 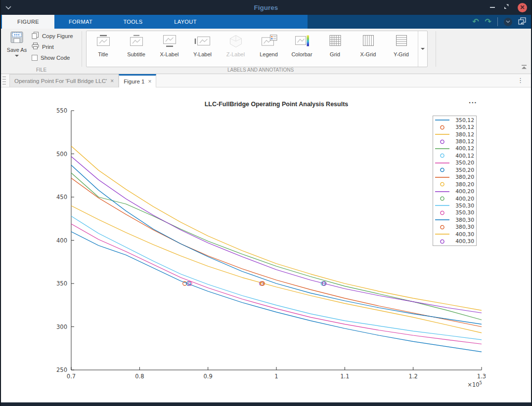 I want to click on ribbon-quick-actions: ↶ ↷, so click(x=419, y=22).